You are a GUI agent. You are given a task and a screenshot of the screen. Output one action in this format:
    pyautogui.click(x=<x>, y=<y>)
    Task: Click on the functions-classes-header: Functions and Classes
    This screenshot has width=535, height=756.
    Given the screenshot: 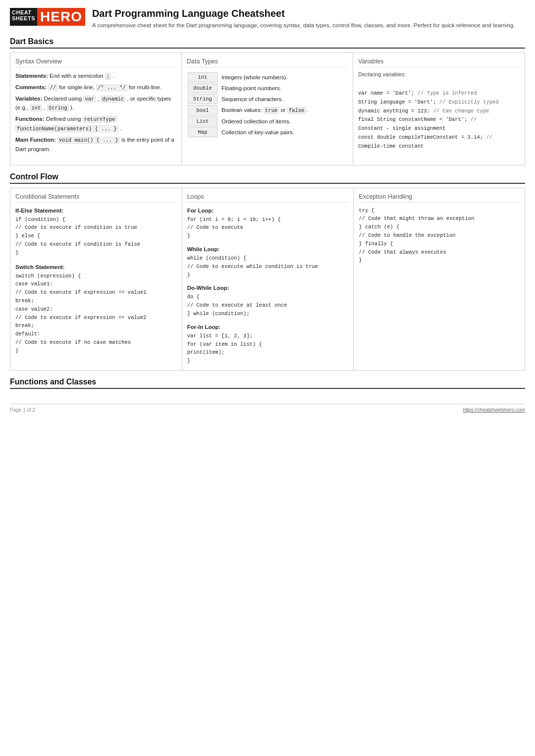 What is the action you would take?
    pyautogui.click(x=268, y=383)
    